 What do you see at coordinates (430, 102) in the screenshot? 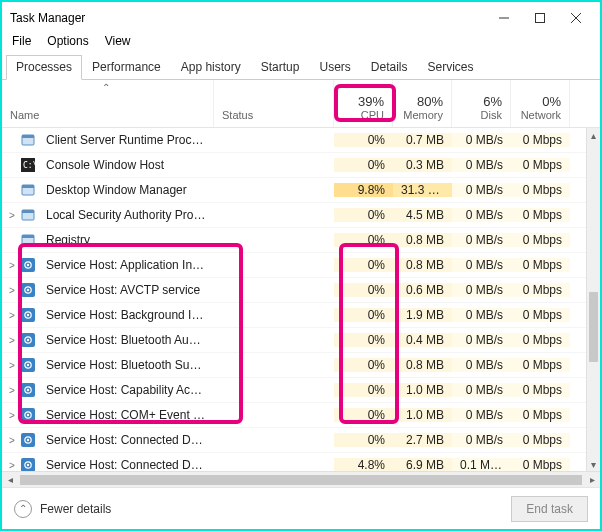
I see `memory-percent: 80%` at bounding box center [430, 102].